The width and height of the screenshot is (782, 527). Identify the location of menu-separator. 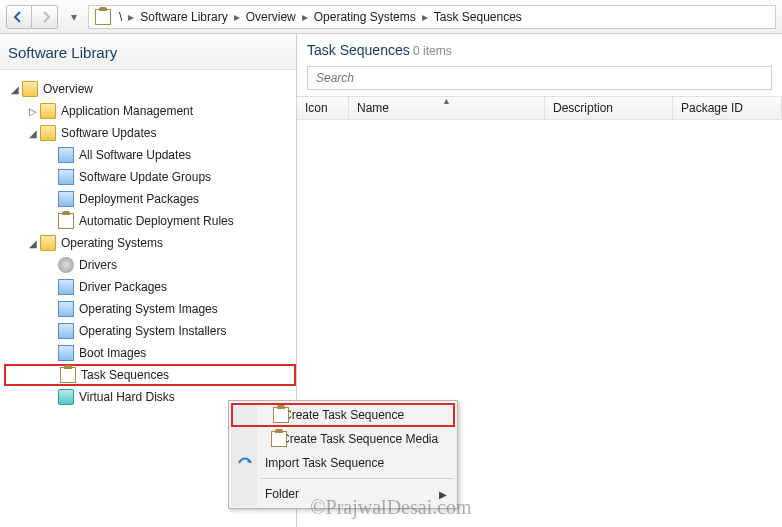
(357, 478).